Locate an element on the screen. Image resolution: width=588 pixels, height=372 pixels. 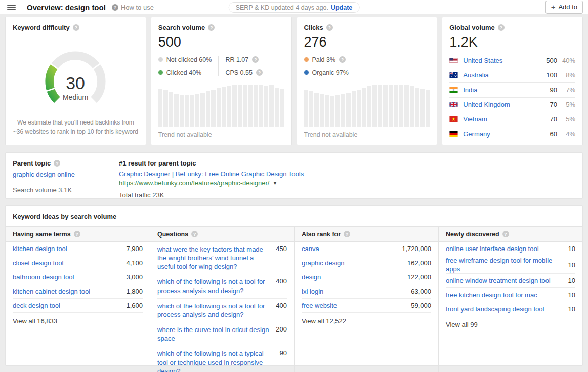
country-volume: 70 is located at coordinates (554, 104).